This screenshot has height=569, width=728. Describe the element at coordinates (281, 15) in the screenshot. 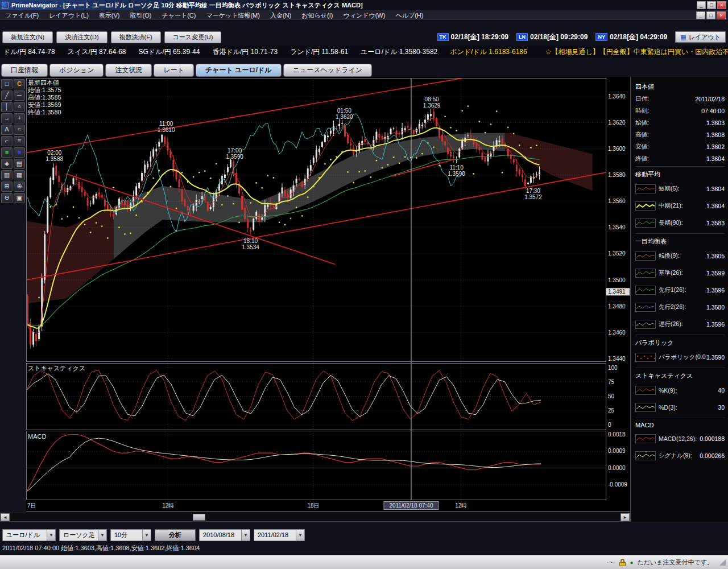

I see `menu-item-6: 入金(N)` at that location.